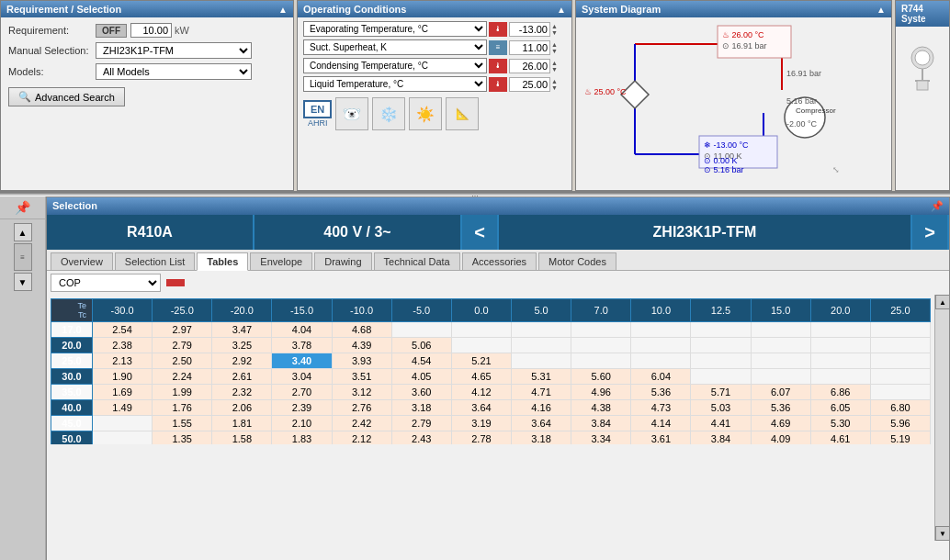 This screenshot has height=560, width=950. What do you see at coordinates (706, 232) in the screenshot?
I see `model-label: ZHI23K1P-TFM` at bounding box center [706, 232].